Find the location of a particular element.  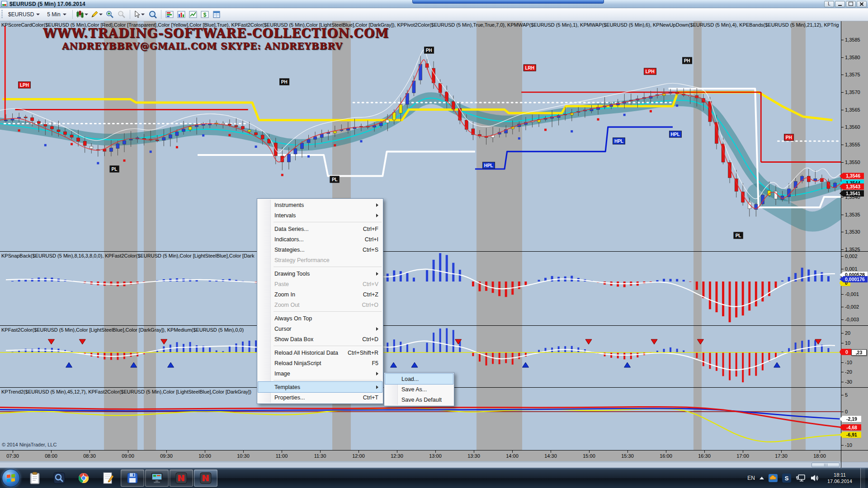

menu-item-intervals: Intervals is located at coordinates (320, 215).